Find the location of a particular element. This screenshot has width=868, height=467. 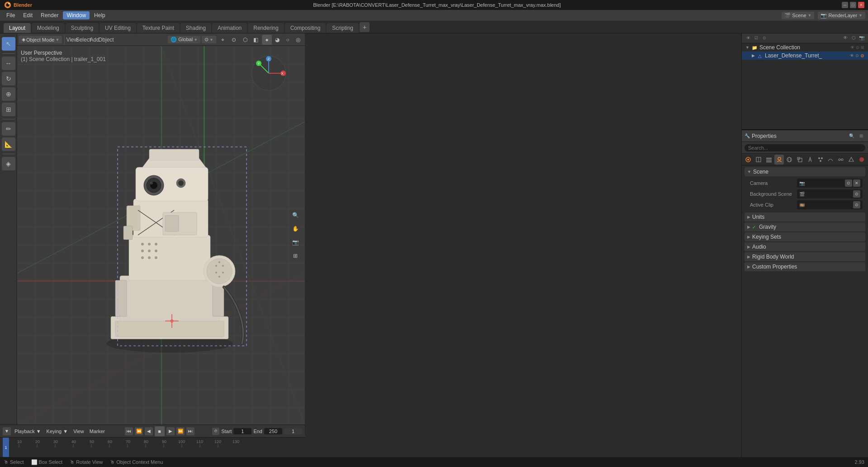

viewport-gizmo: X Y Z is located at coordinates (269, 73).